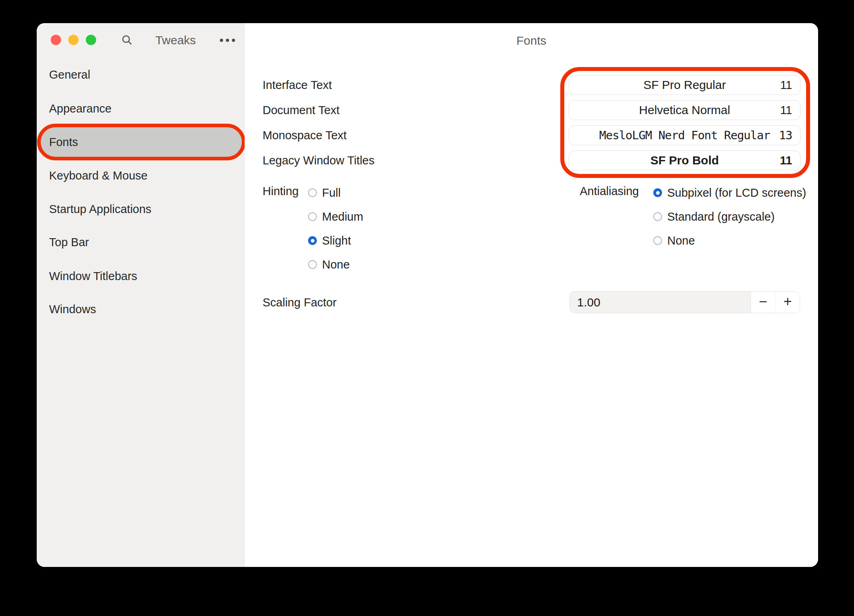 The height and width of the screenshot is (616, 854). I want to click on sidebar-item-fonts: Fonts, so click(141, 142).